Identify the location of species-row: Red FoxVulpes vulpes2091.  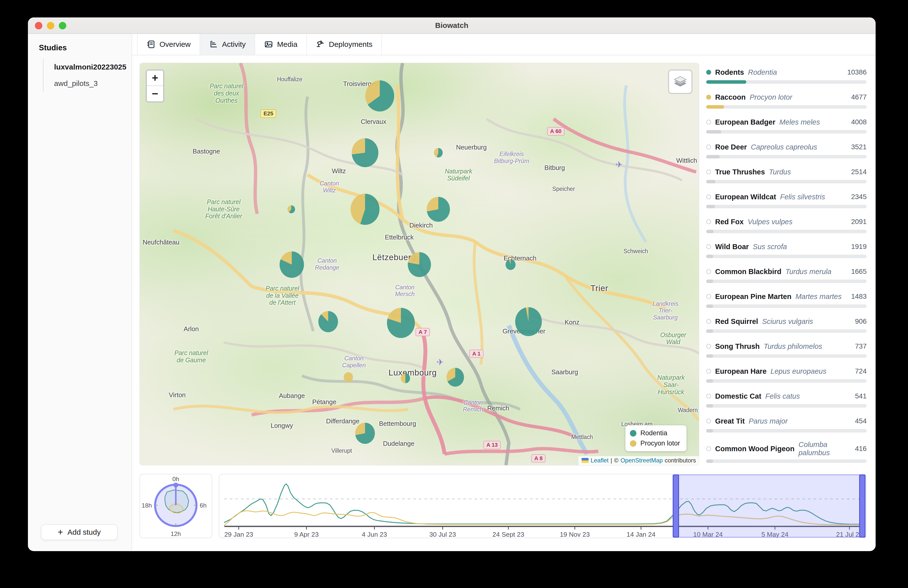
(787, 225).